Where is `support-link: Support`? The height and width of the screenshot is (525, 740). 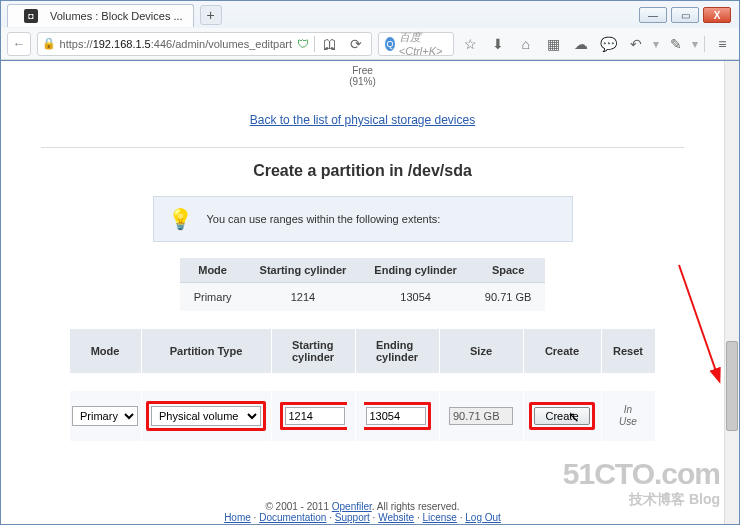 support-link: Support is located at coordinates (352, 518).